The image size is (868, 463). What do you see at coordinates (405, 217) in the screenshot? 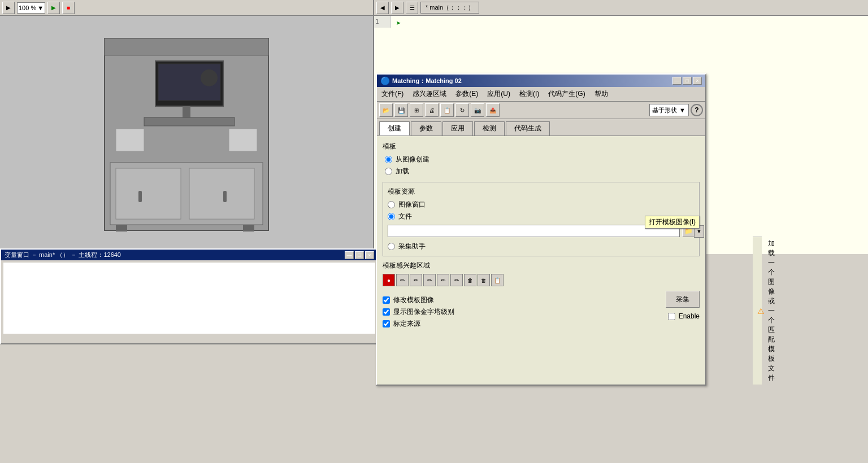
I see `radio-file-label: 文件` at bounding box center [405, 217].